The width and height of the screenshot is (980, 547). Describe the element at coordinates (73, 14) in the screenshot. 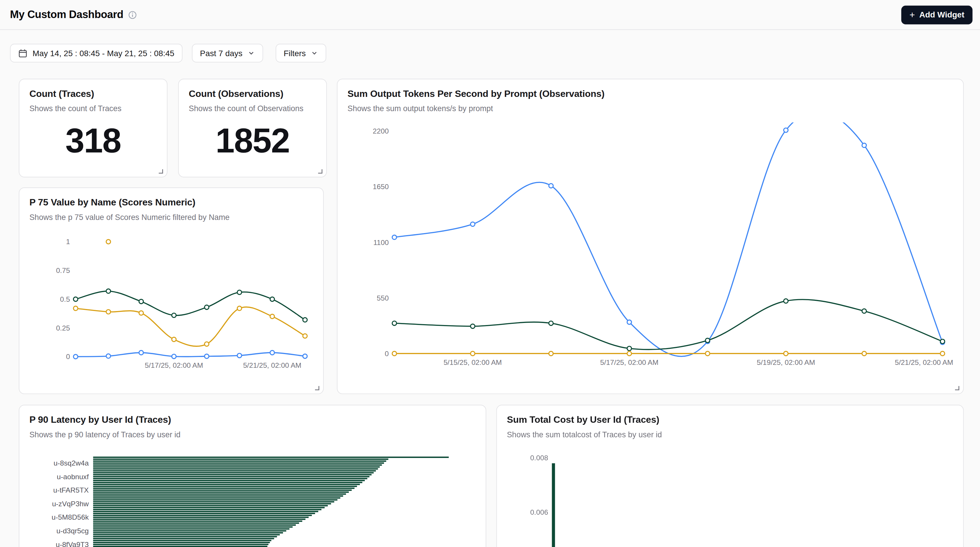

I see `title-wrap: My Custom Dashboard` at that location.